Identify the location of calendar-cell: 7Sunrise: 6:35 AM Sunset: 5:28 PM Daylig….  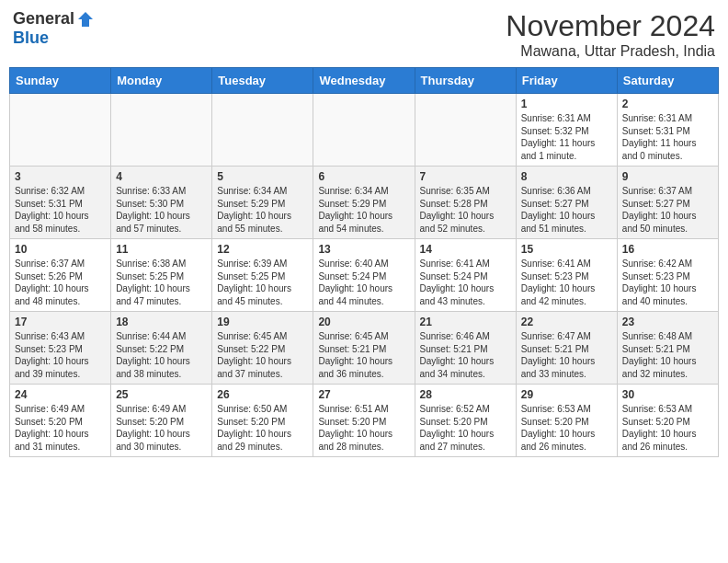
(465, 202).